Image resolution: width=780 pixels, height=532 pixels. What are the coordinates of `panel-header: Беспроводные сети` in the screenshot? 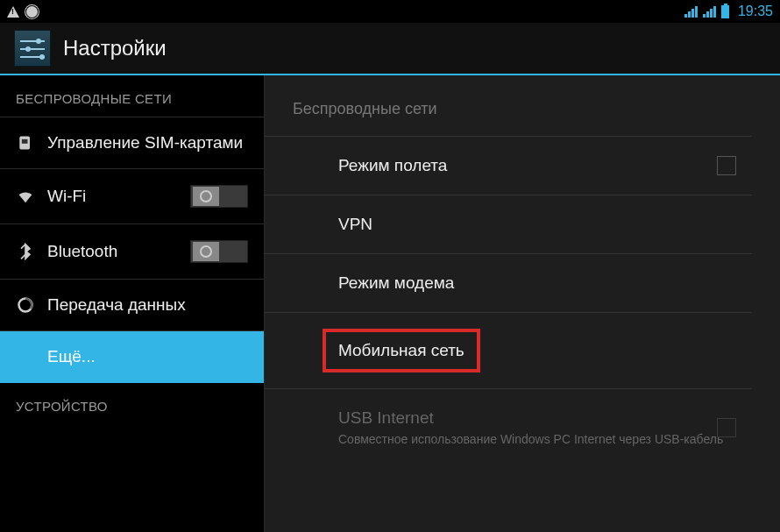 It's located at (522, 105).